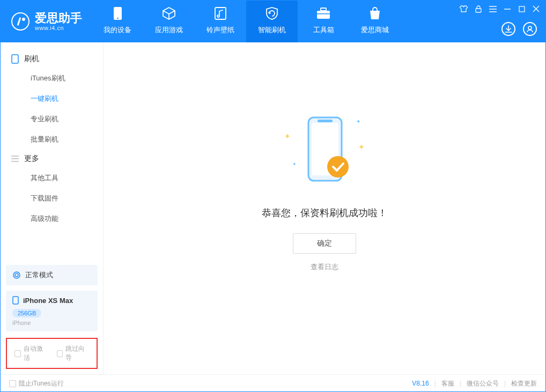 The image size is (546, 392). What do you see at coordinates (51, 311) in the screenshot?
I see `device-info: iPhone XS Max 256GB iPhone` at bounding box center [51, 311].